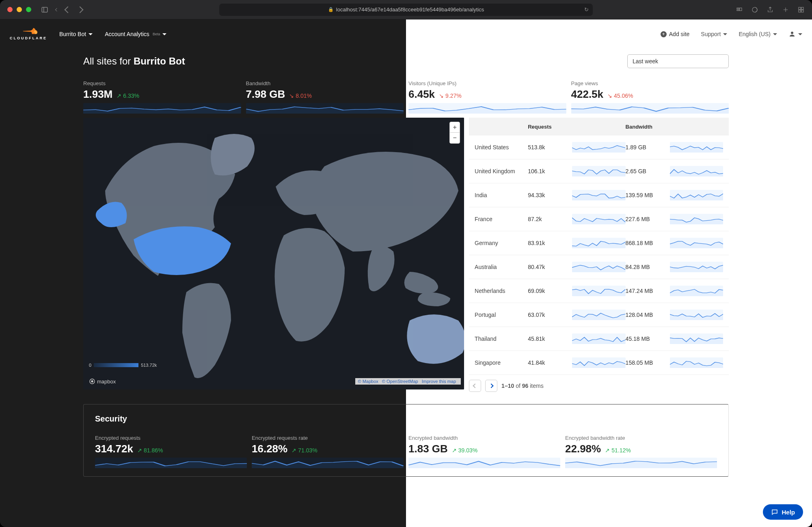  What do you see at coordinates (678, 61) in the screenshot?
I see `time-range-select: Last week` at bounding box center [678, 61].